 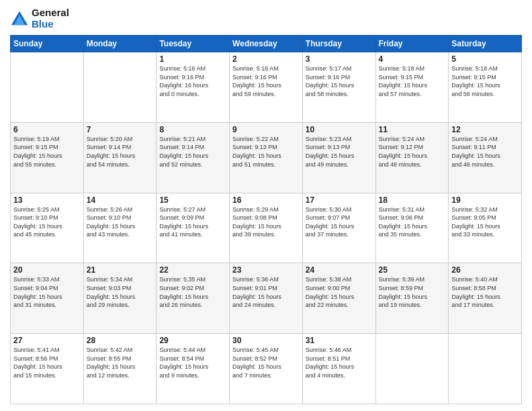 I want to click on calendar-cell: 18Sunrise: 5:31 AM Sunset: 9:06 PM Dayli…, so click(x=412, y=228).